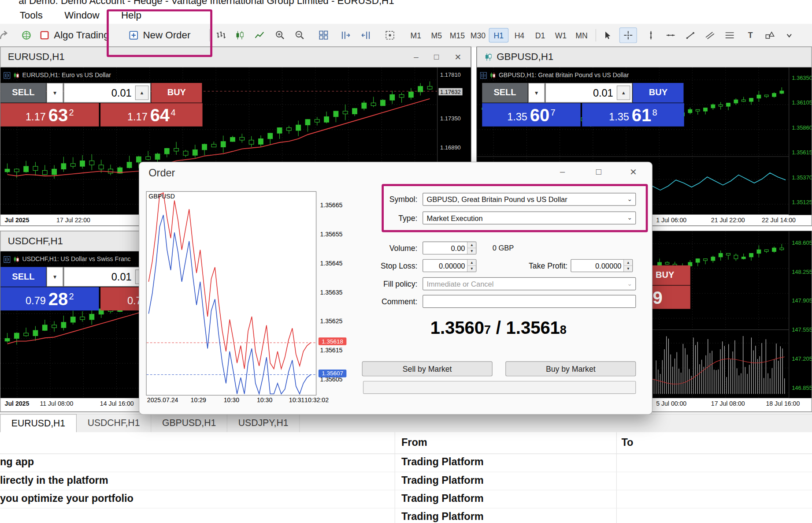 The width and height of the screenshot is (812, 523). What do you see at coordinates (31, 15) in the screenshot?
I see `menu-tools: Tools` at bounding box center [31, 15].